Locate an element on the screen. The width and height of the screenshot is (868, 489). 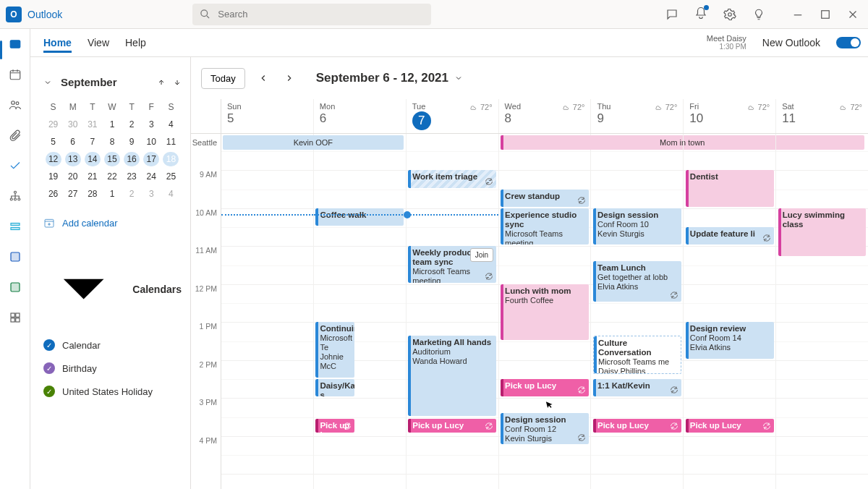
rail-more-apps-icon is located at coordinates (15, 318).